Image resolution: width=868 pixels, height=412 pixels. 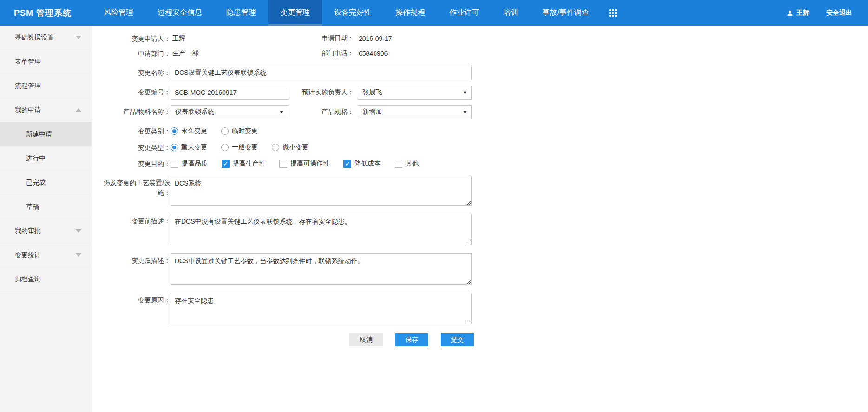 What do you see at coordinates (46, 207) in the screenshot?
I see `sidebar-item-draft: 草稿` at bounding box center [46, 207].